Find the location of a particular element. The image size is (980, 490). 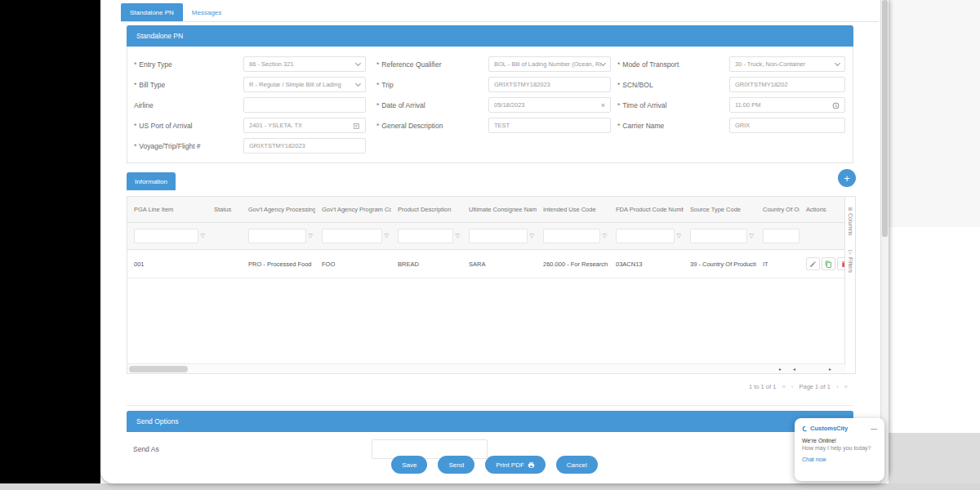

general-description-input: TEST is located at coordinates (550, 126).